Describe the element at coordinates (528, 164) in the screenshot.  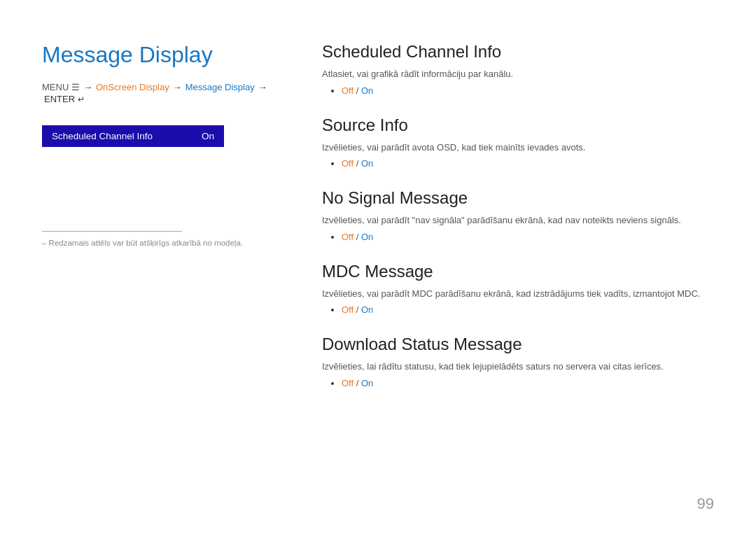
I see `option-off-on-source-info: Off / On` at that location.